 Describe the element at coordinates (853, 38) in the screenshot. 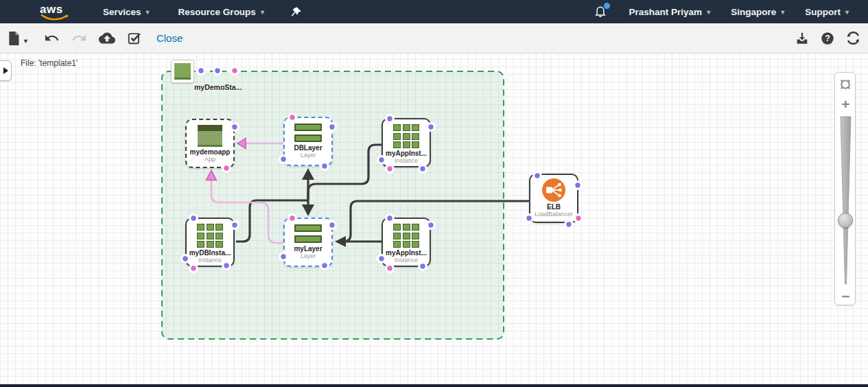

I see `refresh-button` at that location.